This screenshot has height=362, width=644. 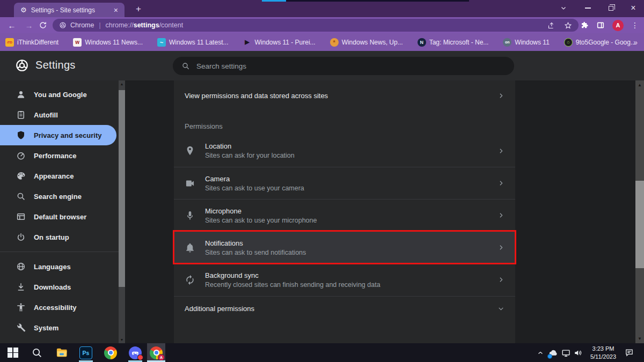 What do you see at coordinates (161, 357) in the screenshot?
I see `profile-badge: A` at bounding box center [161, 357].